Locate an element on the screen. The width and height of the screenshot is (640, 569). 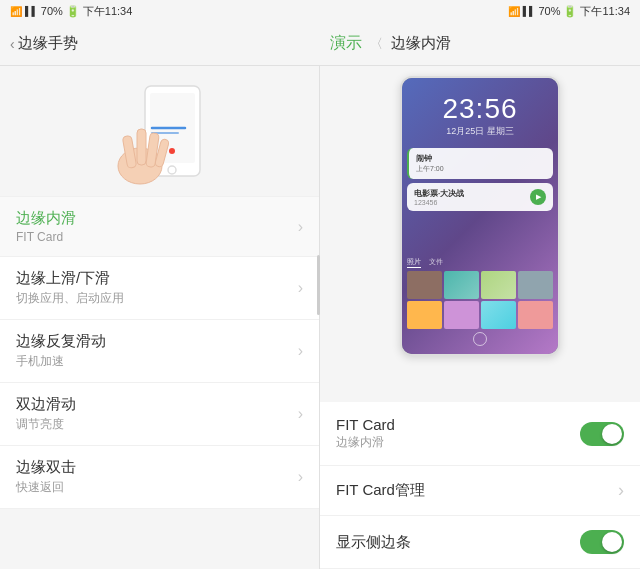
wifi-icon-right: 📶 is located at coordinates (514, 12).